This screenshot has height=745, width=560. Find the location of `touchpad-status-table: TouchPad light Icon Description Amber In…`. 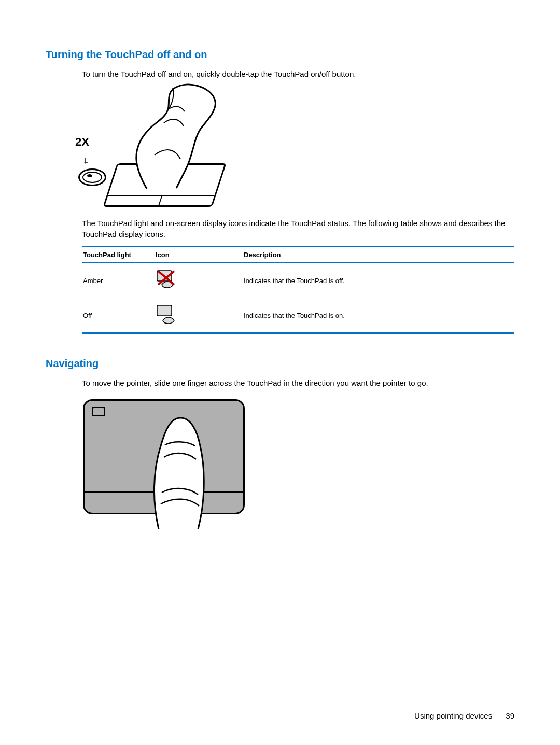

touchpad-status-table: TouchPad light Icon Description Amber In… is located at coordinates (298, 290).